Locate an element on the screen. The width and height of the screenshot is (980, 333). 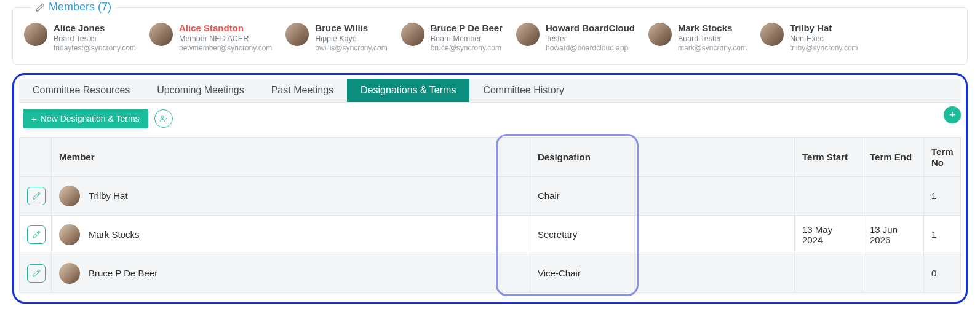
member-card: Trilby HatNon-Exectrilby@syncrony.com is located at coordinates (810, 38).